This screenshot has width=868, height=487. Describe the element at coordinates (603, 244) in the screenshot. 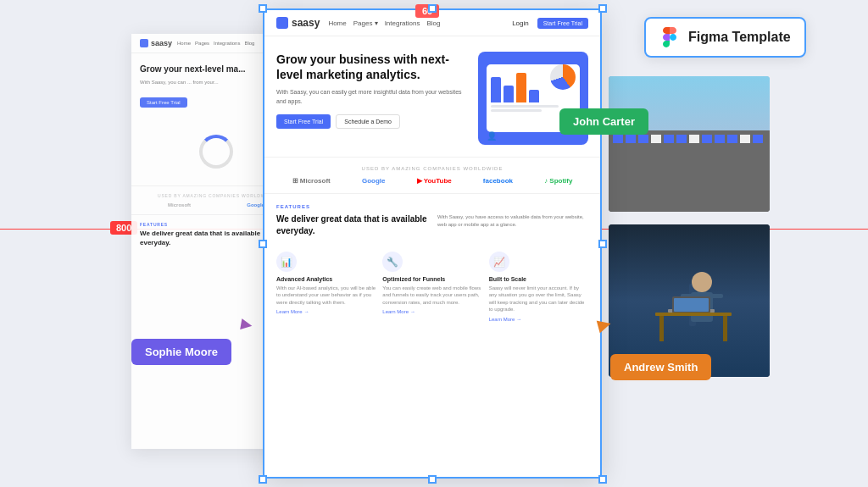

I see `frame-handle-rm` at that location.